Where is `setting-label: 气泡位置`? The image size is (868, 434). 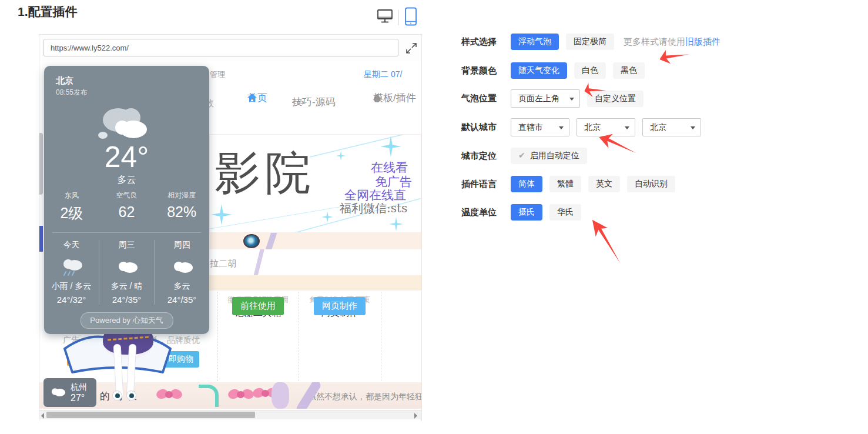
setting-label: 气泡位置 is located at coordinates (481, 99).